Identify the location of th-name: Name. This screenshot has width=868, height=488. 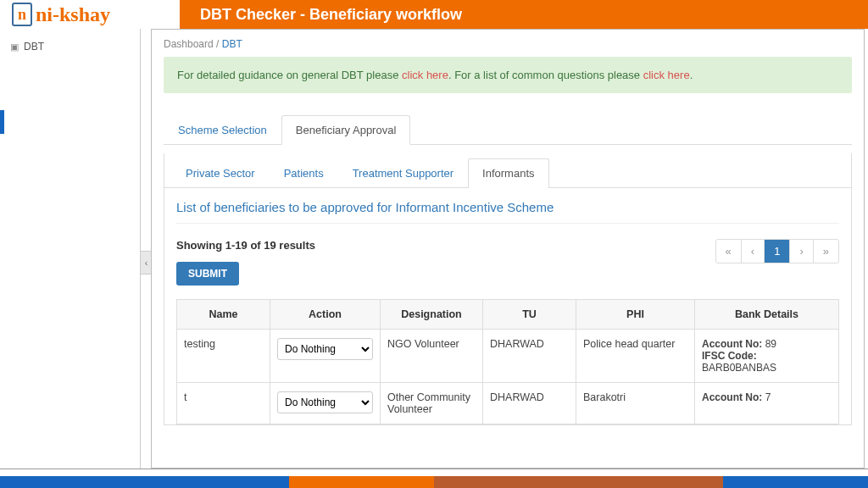
(224, 315).